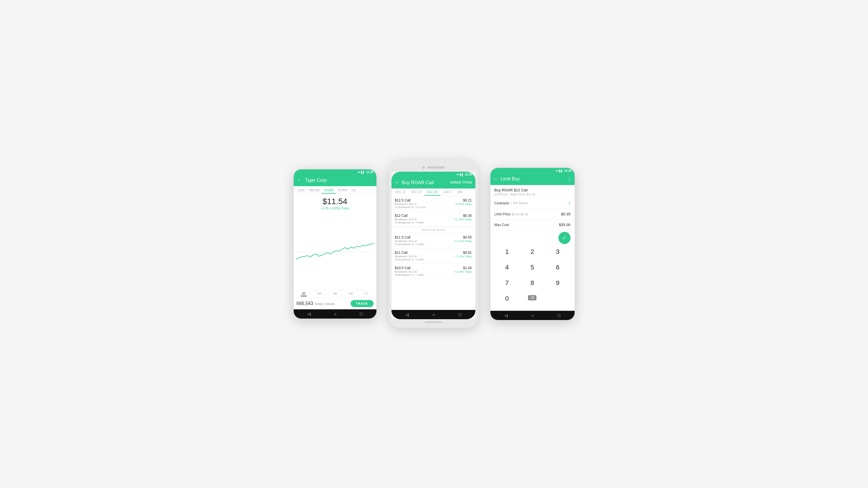 This screenshot has height=488, width=868. What do you see at coordinates (532, 195) in the screenshot?
I see `order-subtitle: 12/29 Exp · Share Price: $11.54` at bounding box center [532, 195].